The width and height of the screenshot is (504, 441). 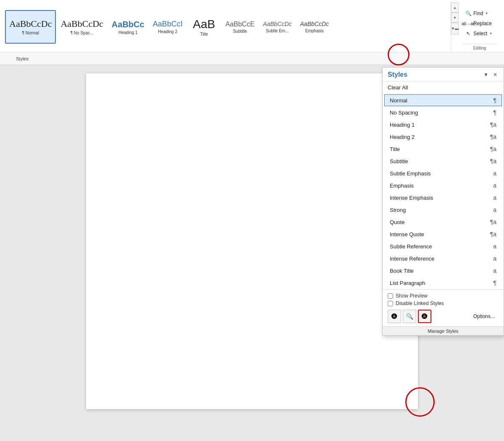 I want to click on gallery-scroll-up: ▲, so click(x=455, y=8).